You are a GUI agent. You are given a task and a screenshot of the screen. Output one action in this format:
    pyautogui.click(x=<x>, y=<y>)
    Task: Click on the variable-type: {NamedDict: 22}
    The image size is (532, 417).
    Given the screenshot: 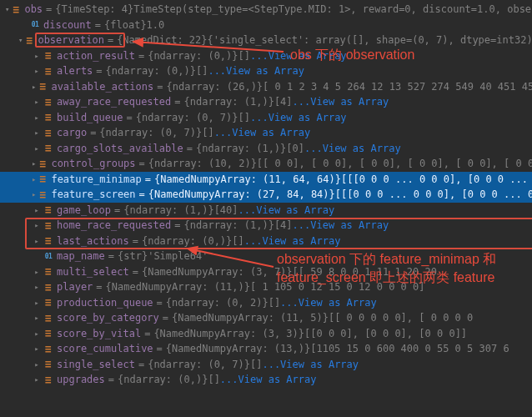 What is the action you would take?
    pyautogui.click(x=162, y=40)
    